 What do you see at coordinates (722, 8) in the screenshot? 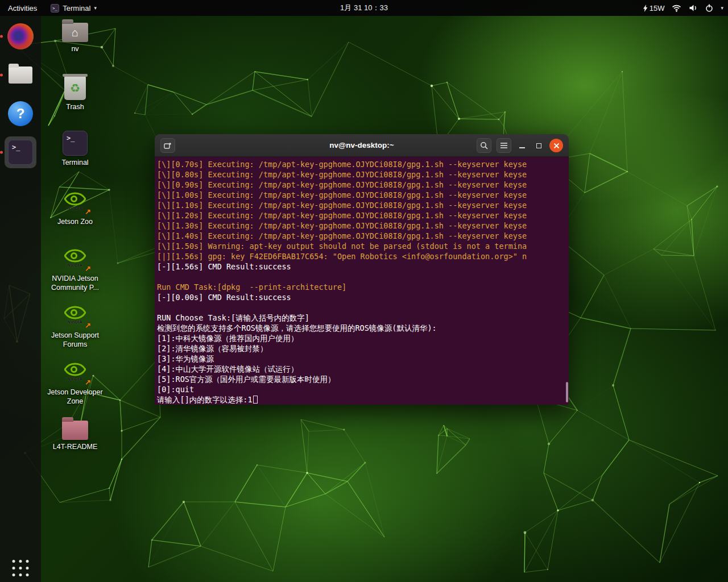
I see `status-chevron-down-icon: ▾` at bounding box center [722, 8].